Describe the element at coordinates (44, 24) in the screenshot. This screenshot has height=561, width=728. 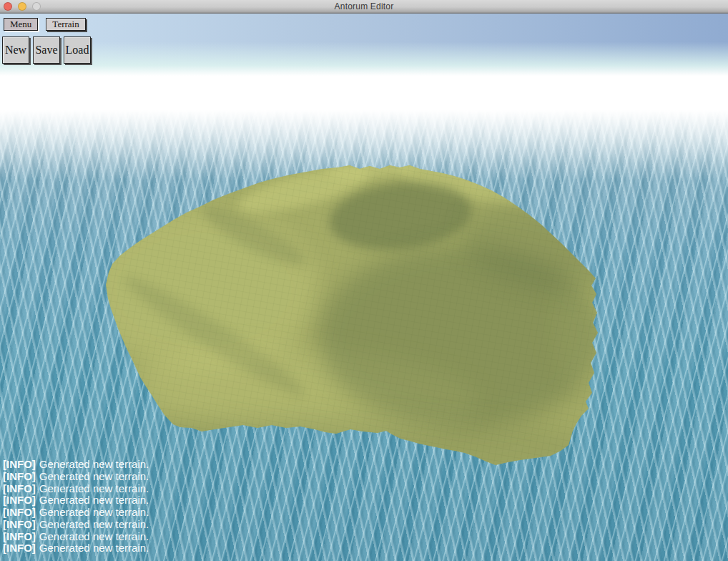
I see `editor-menubar: Menu Terrain` at that location.